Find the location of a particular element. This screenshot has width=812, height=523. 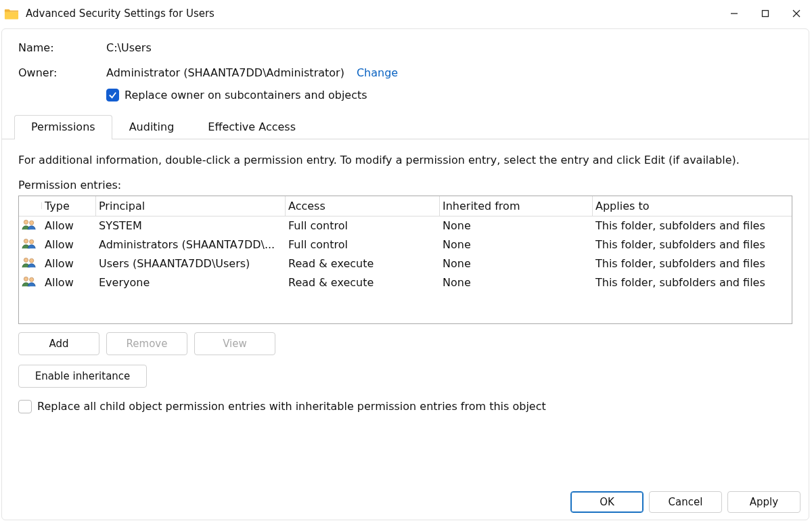

name-value: C:\Users is located at coordinates (129, 47).